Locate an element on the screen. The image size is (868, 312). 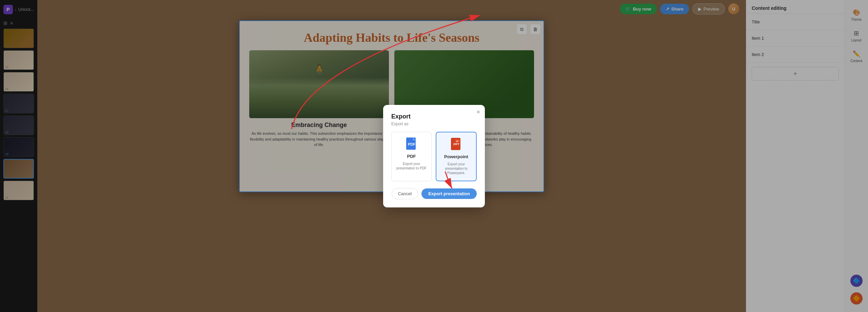
modal-subtitle: Export as is located at coordinates (434, 124).